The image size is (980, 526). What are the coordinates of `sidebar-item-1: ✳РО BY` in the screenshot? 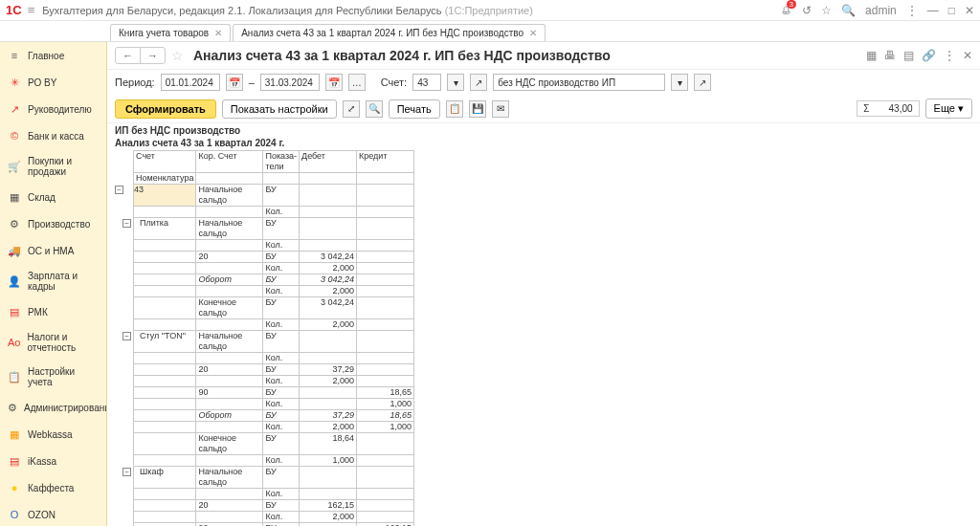 It's located at (54, 82).